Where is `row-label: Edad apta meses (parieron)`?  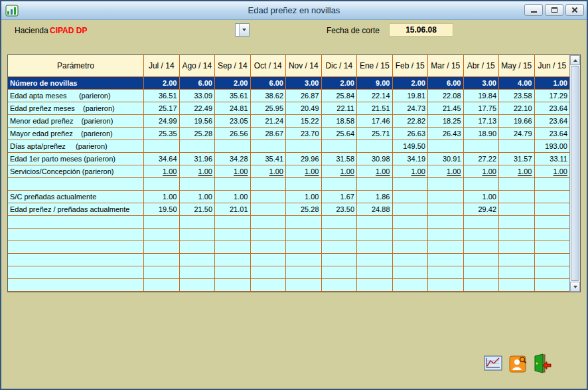 row-label: Edad apta meses (parieron) is located at coordinates (76, 96).